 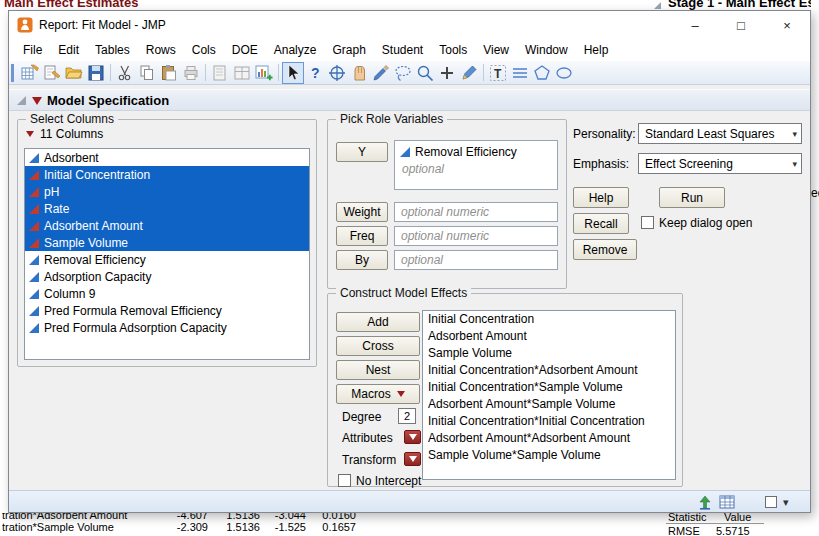 I want to click on layout-icon, so click(x=242, y=73).